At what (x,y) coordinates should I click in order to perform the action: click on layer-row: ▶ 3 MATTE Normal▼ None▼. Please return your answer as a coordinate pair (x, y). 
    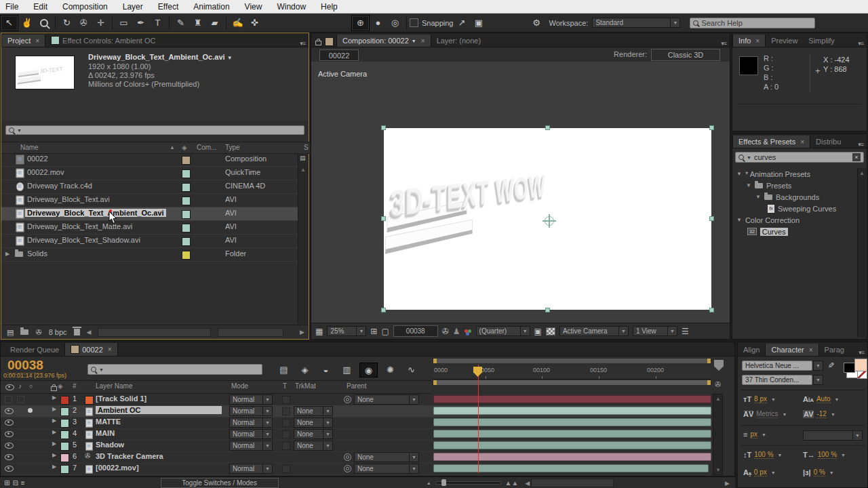
    Looking at the image, I should click on (356, 423).